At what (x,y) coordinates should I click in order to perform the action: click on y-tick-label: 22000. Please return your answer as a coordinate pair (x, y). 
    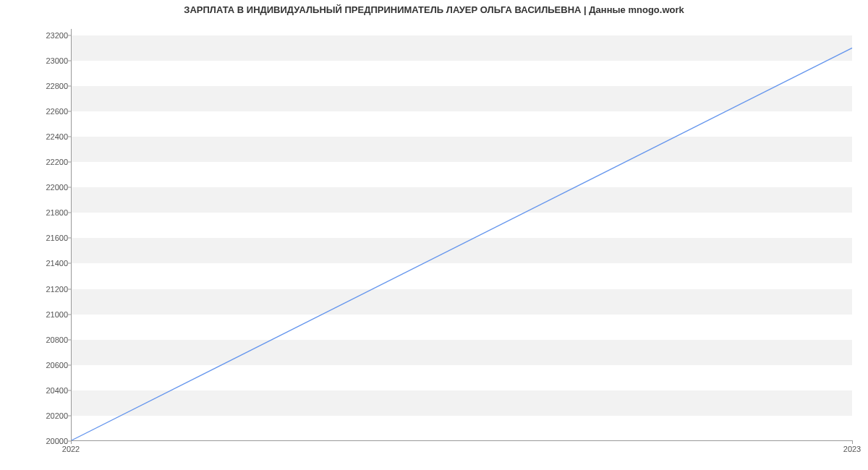
    Looking at the image, I should click on (35, 187).